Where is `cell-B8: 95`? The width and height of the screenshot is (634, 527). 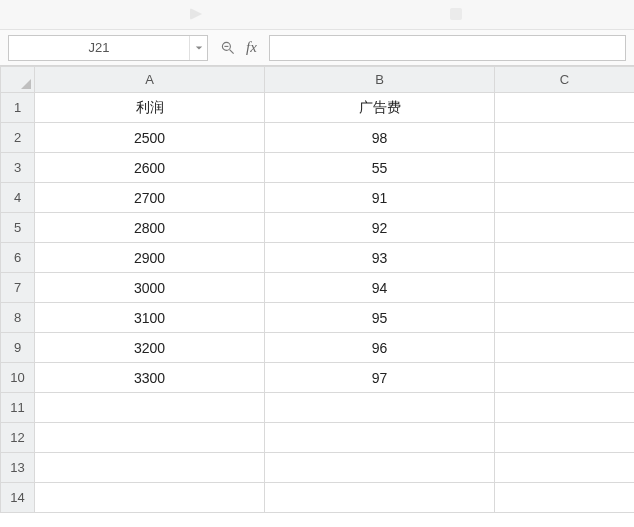 cell-B8: 95 is located at coordinates (380, 318).